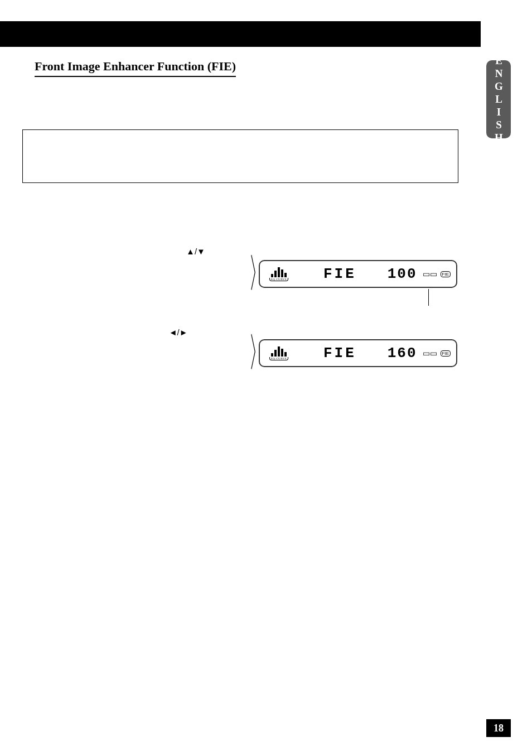 Image resolution: width=532 pixels, height=756 pixels. Describe the element at coordinates (196, 251) in the screenshot. I see `up-down-icon: ▲/▼` at that location.